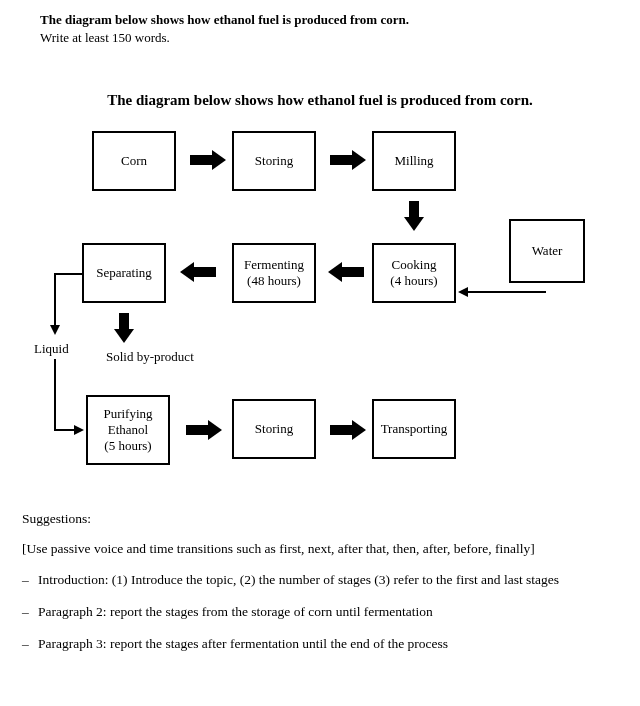 This screenshot has width=640, height=706. What do you see at coordinates (150, 357) in the screenshot?
I see `label-solid-byproduct: Solid by-product` at bounding box center [150, 357].